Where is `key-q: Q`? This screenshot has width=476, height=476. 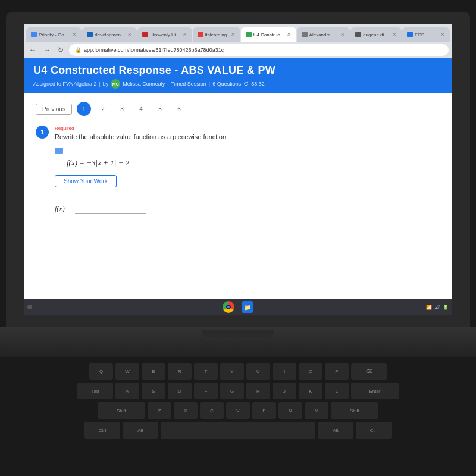 key-q: Q is located at coordinates (101, 371).